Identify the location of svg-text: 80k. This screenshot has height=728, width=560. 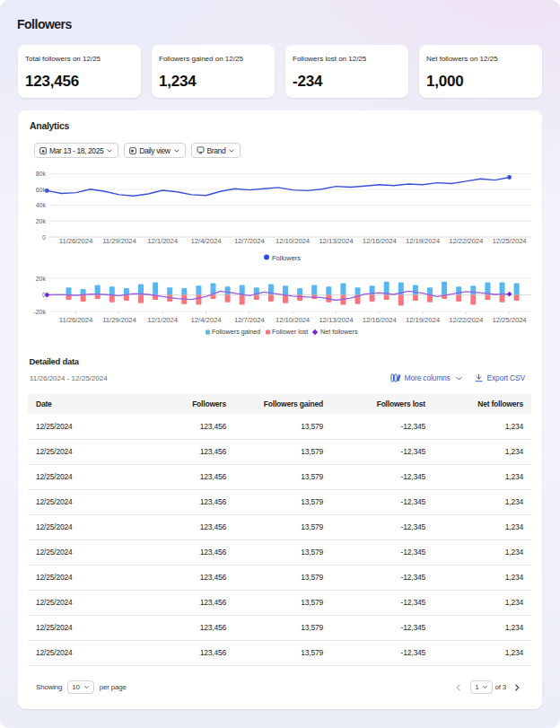
(41, 174).